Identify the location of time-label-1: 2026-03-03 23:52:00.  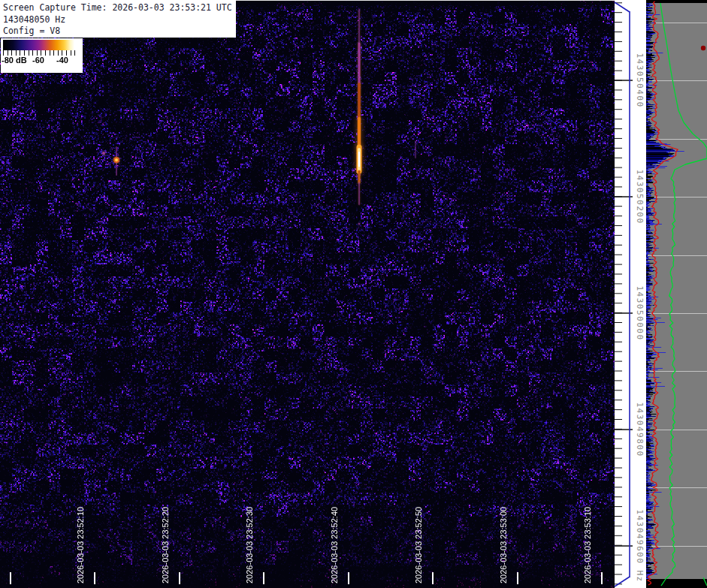
(1, 545).